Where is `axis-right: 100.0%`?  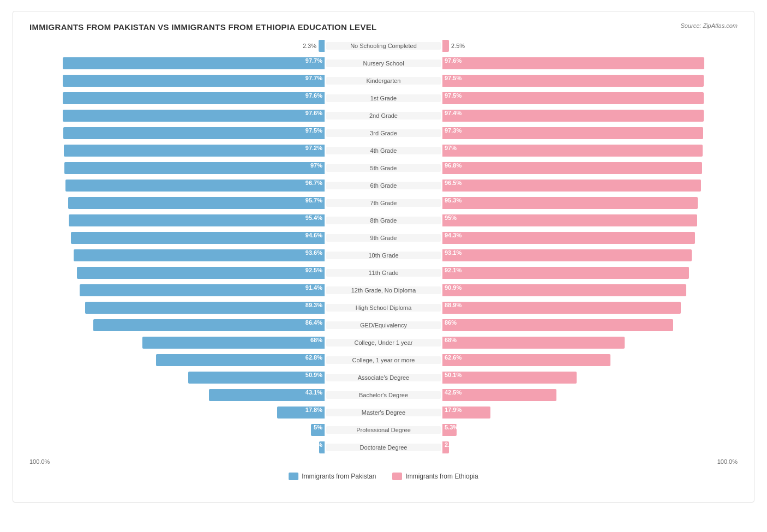 axis-right: 100.0% is located at coordinates (561, 462).